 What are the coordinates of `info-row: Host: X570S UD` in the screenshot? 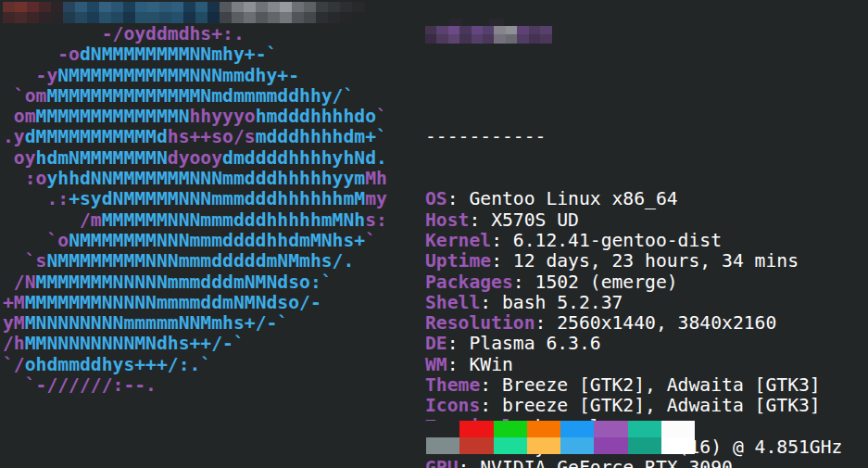 It's located at (634, 221).